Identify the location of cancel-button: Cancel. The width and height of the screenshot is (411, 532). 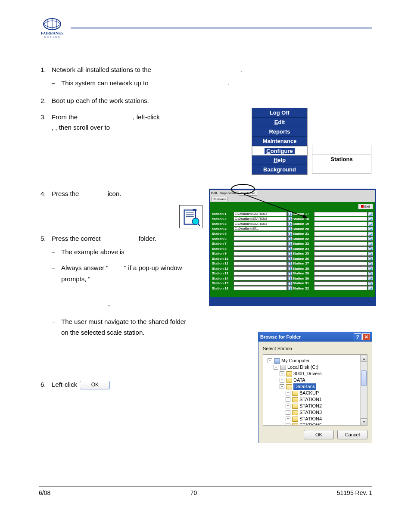
(352, 435).